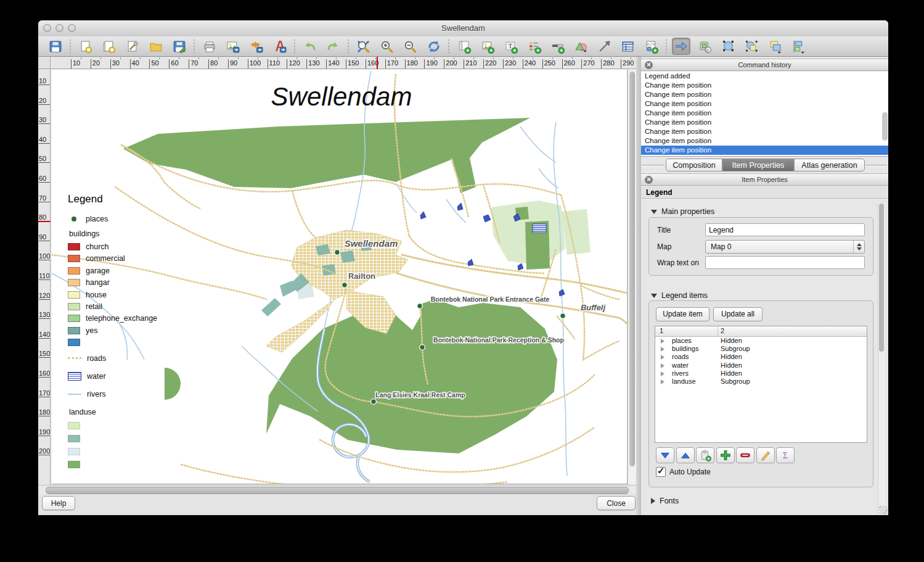 This screenshot has height=562, width=924. What do you see at coordinates (785, 229) in the screenshot?
I see `title-input` at bounding box center [785, 229].